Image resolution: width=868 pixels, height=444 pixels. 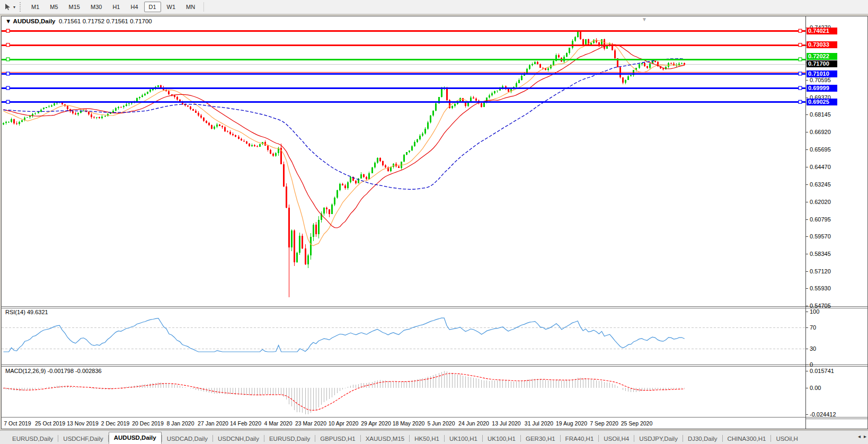 I want to click on price-axis: 0.742700.730450.718200.705950.693700.681…, so click(x=836, y=223).